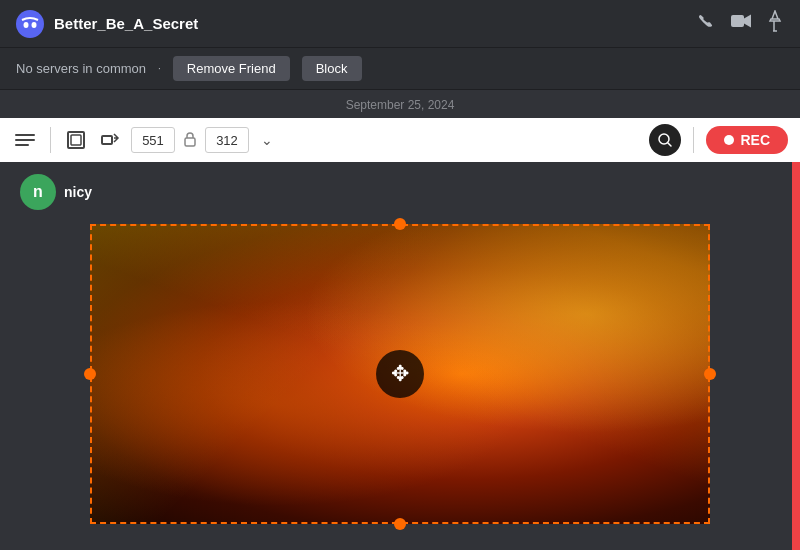 Image resolution: width=800 pixels, height=550 pixels. I want to click on title-bar: Better_Be_A_Secret, so click(400, 24).